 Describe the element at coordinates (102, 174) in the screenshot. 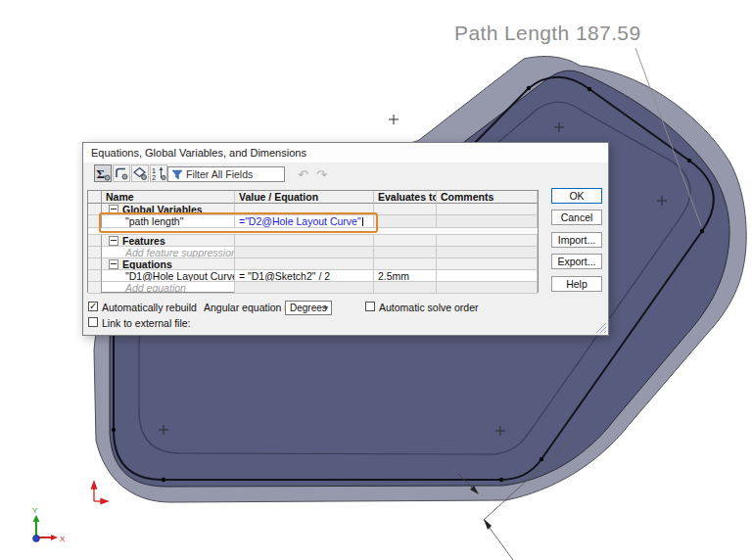

I see `svg-text: Σ` at that location.